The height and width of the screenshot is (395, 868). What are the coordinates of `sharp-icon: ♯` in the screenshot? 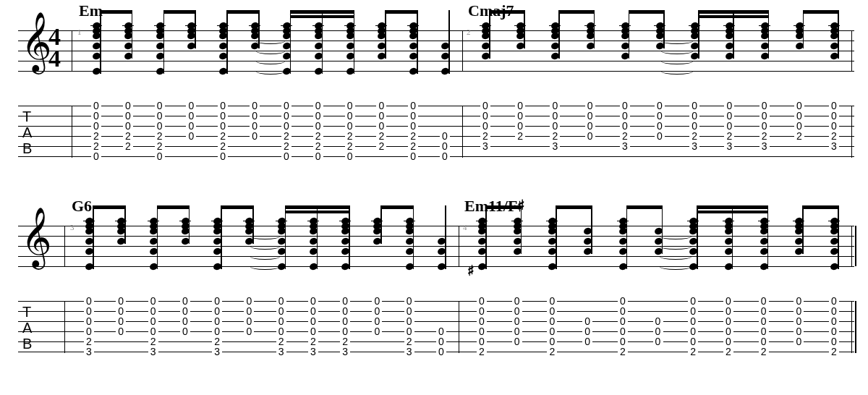 It's located at (471, 271).